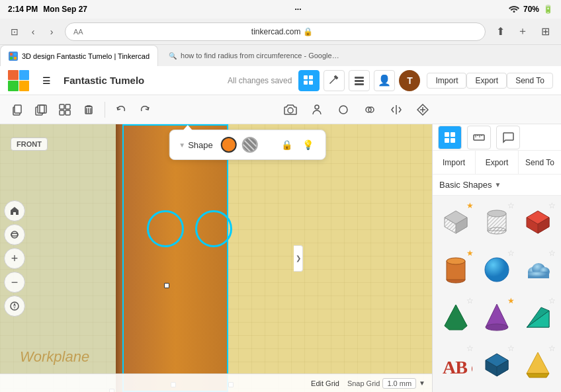 Image resolution: width=561 pixels, height=392 pixels. What do you see at coordinates (490, 81) in the screenshot?
I see `action-buttons: Import Export Send To` at bounding box center [490, 81].